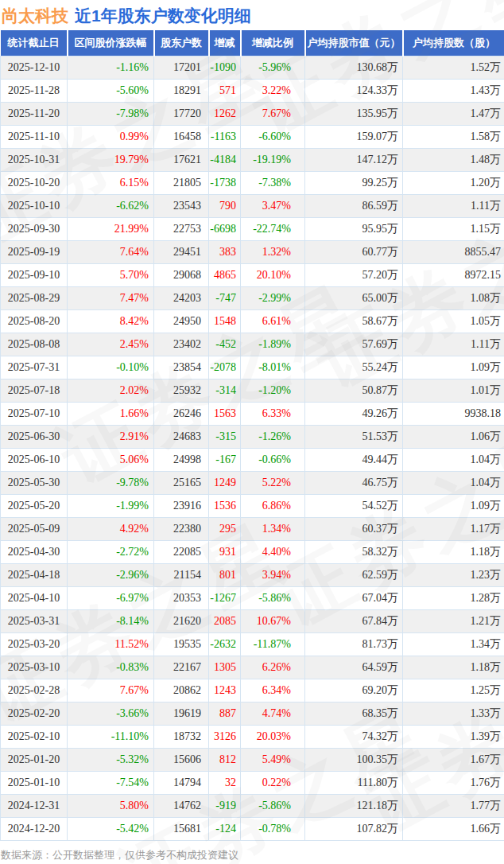  What do you see at coordinates (453, 344) in the screenshot?
I see `cell-avg-shares: 1.11万` at bounding box center [453, 344].